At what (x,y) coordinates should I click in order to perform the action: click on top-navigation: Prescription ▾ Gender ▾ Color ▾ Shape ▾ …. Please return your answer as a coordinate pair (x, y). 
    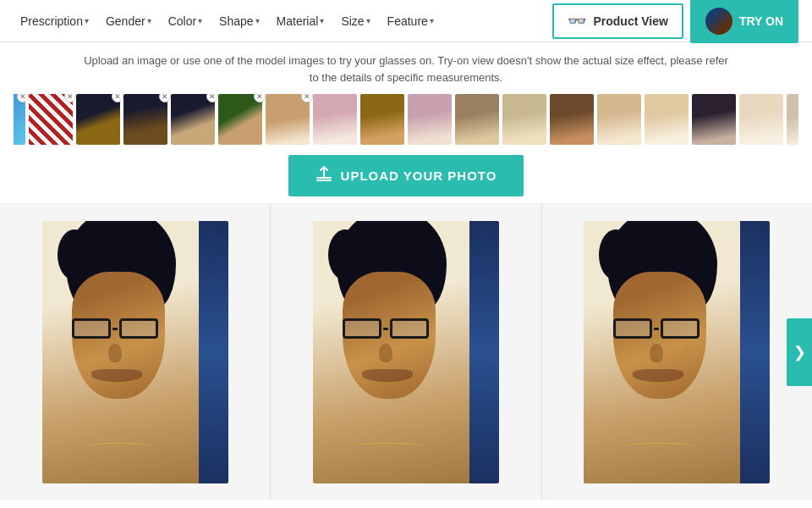
    Looking at the image, I should click on (406, 21).